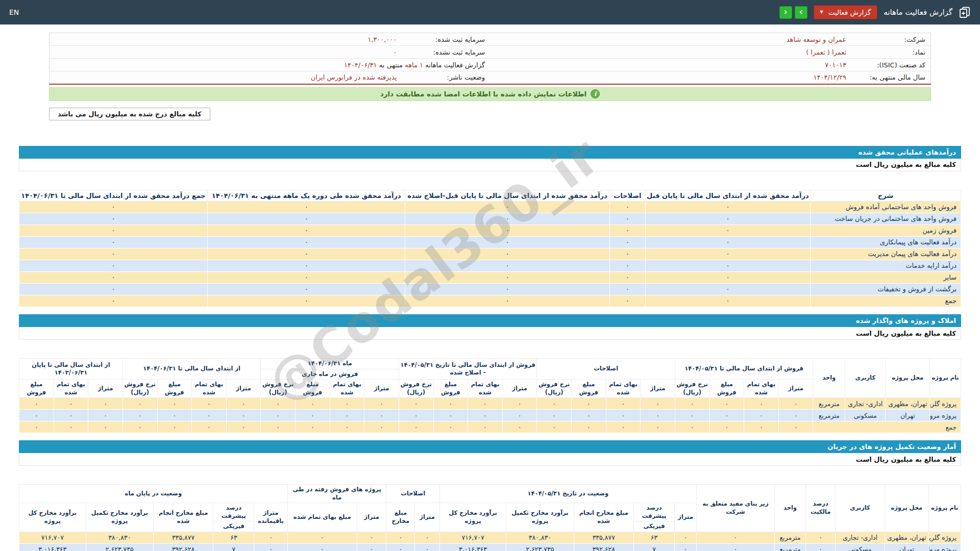  What do you see at coordinates (654, 547) in the screenshot?
I see `table-cell: ۷` at bounding box center [654, 547].